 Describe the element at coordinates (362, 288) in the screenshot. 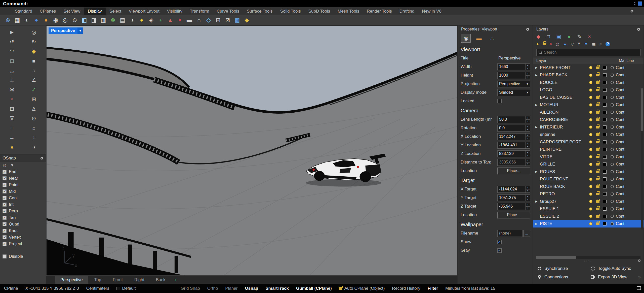

I see `status-auto-cplane-object-: Auto CPlane (Object)` at that location.